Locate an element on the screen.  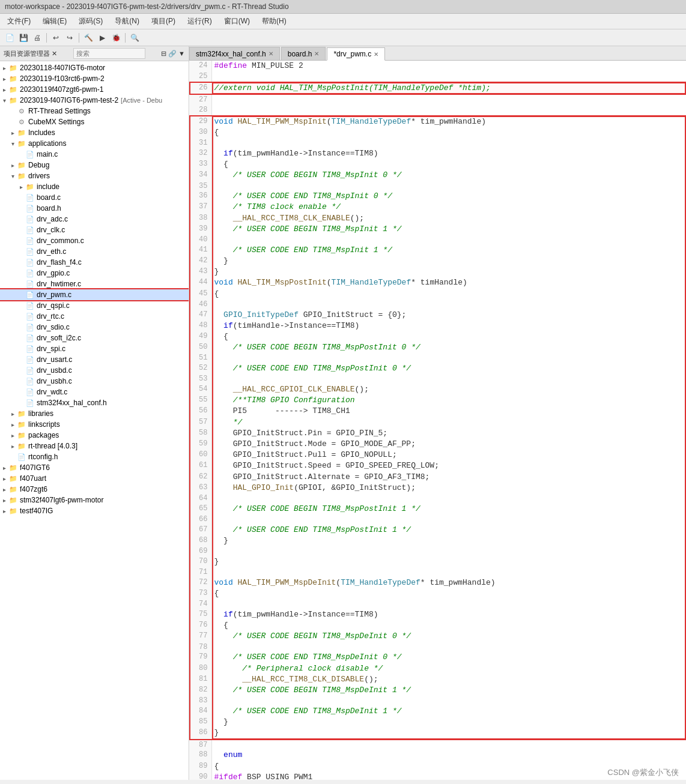
tree-item-drv-usbd: 📄 drv_usbd.c is located at coordinates (94, 370).